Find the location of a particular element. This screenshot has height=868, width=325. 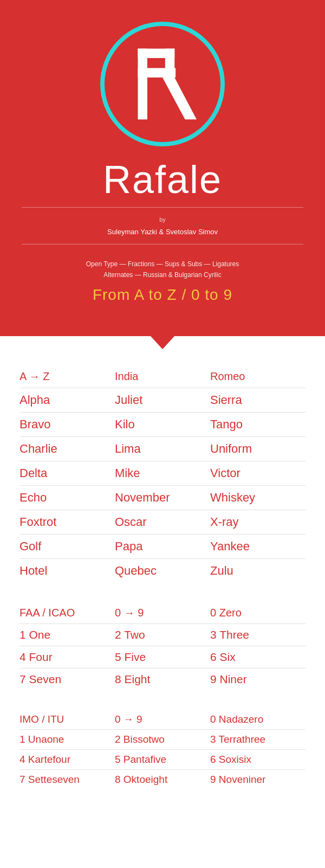

nato-header: A → Z is located at coordinates (67, 377).